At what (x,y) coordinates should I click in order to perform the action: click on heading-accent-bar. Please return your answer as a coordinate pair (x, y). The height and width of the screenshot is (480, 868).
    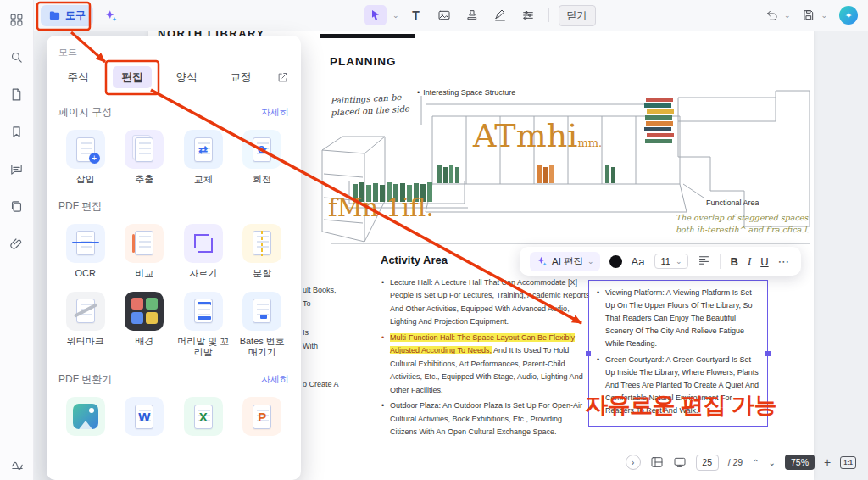
    Looking at the image, I should click on (368, 36).